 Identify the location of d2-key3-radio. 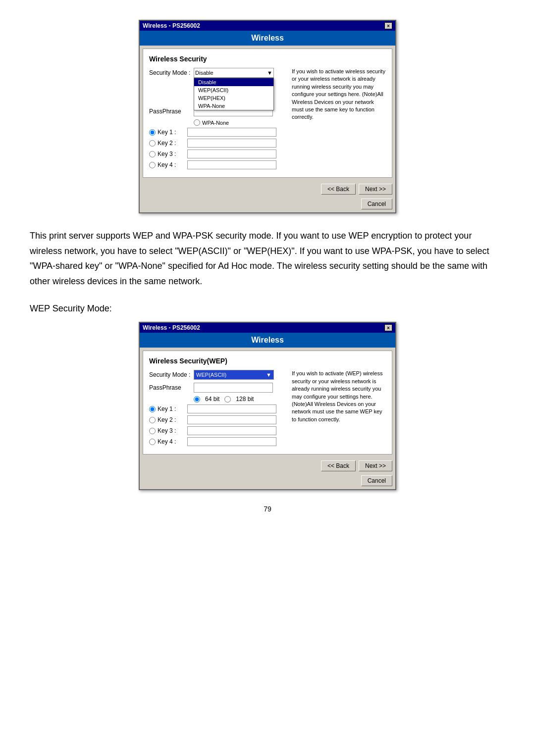
(153, 431).